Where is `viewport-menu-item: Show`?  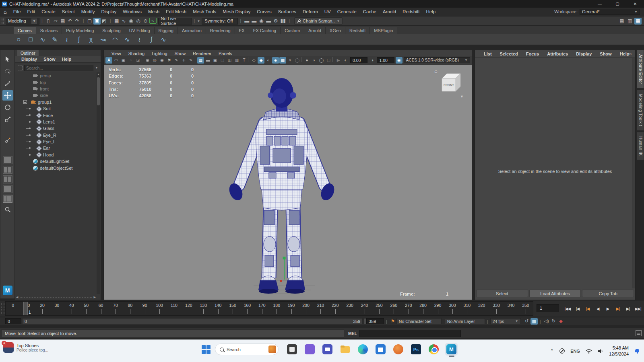
viewport-menu-item: Show is located at coordinates (180, 53).